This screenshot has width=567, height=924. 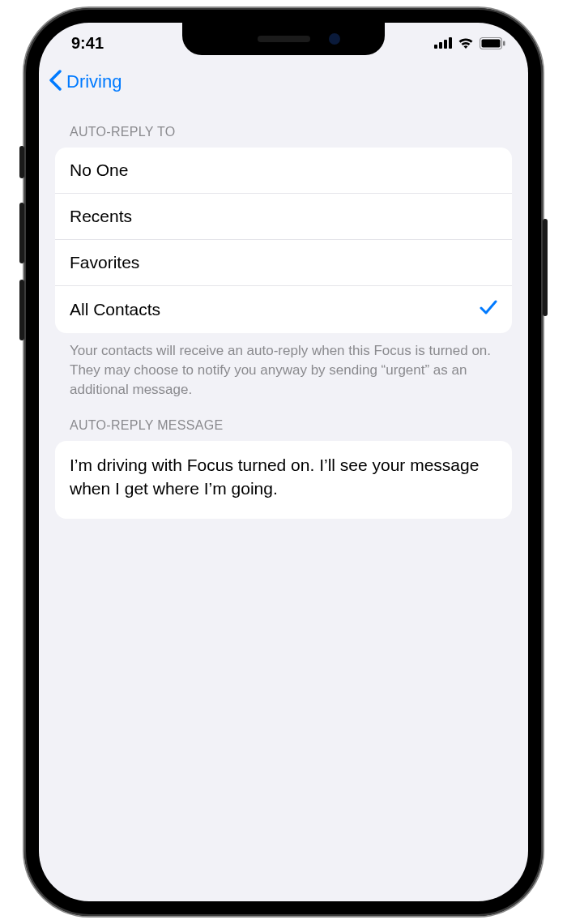 What do you see at coordinates (284, 310) in the screenshot?
I see `option-all-contacts: All Contacts` at bounding box center [284, 310].